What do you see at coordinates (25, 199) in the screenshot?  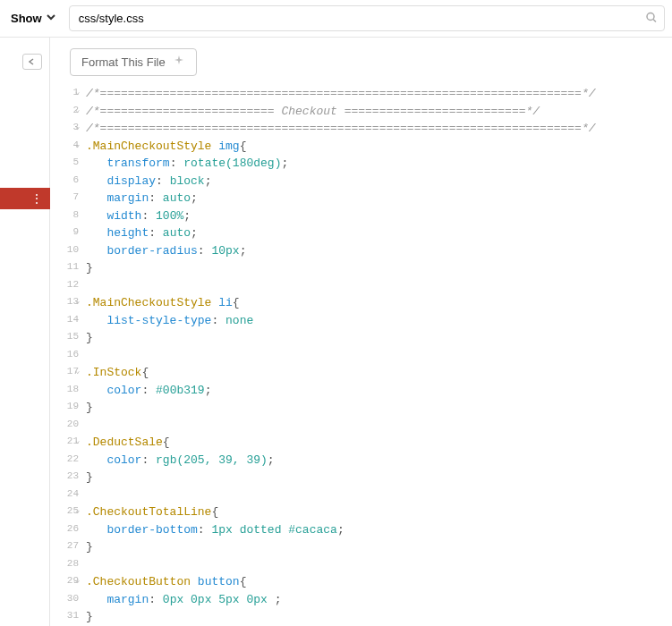 I see `active-file-indicator: ⋮` at bounding box center [25, 199].